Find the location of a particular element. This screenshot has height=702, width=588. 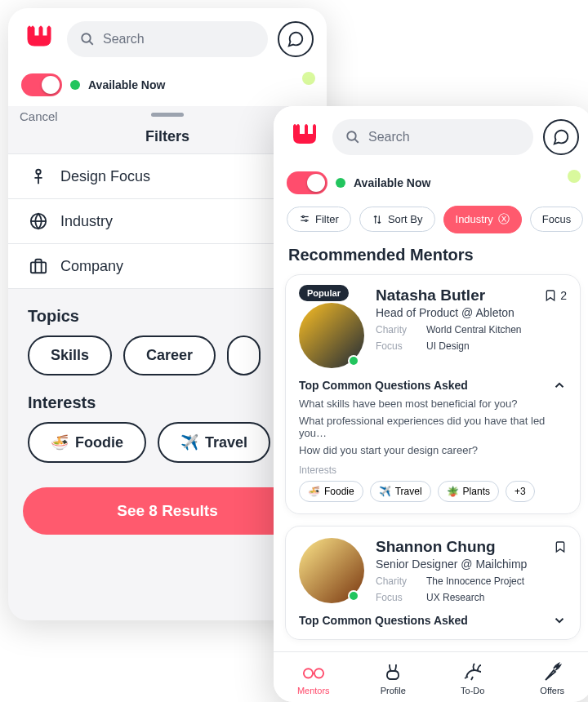

bookmark-count: 2 is located at coordinates (564, 295).